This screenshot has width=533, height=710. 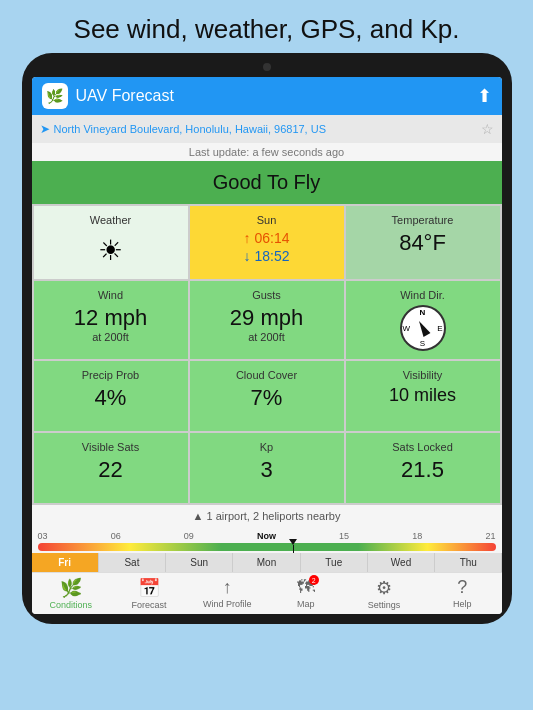 What do you see at coordinates (267, 593) in the screenshot?
I see `bottom-nav: 🌿 Conditions 📅 Forecast ↑ Wind Profile 🗺` at bounding box center [267, 593].